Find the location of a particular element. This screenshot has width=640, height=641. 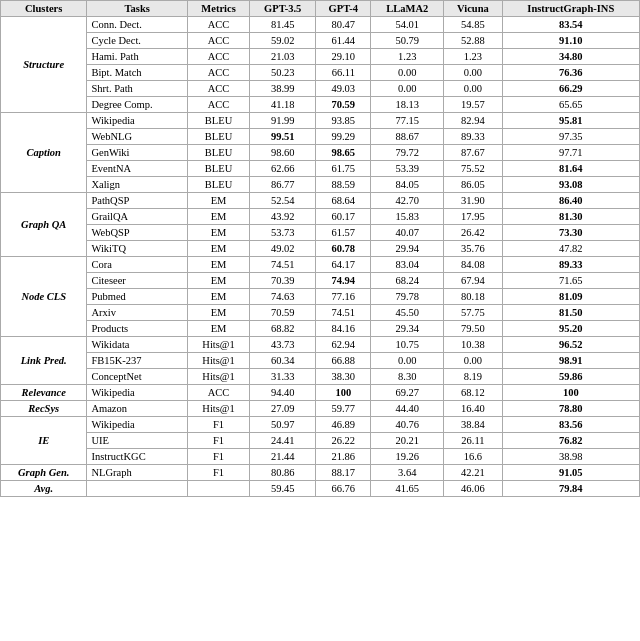

vicuna-value: 10.38 is located at coordinates (473, 345).